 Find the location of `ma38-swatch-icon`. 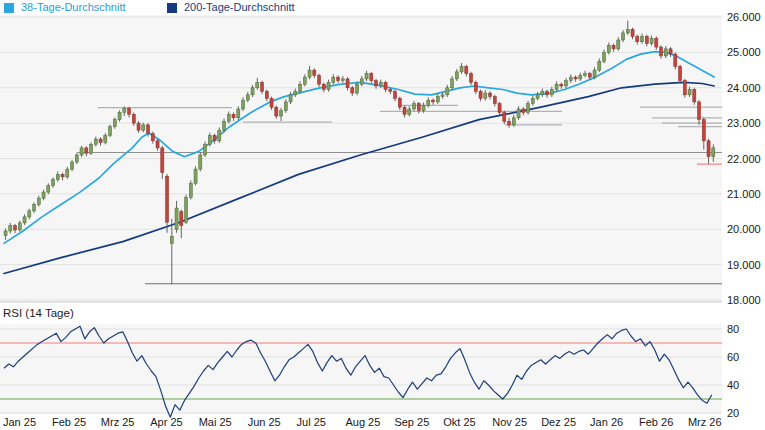

ma38-swatch-icon is located at coordinates (9, 8).